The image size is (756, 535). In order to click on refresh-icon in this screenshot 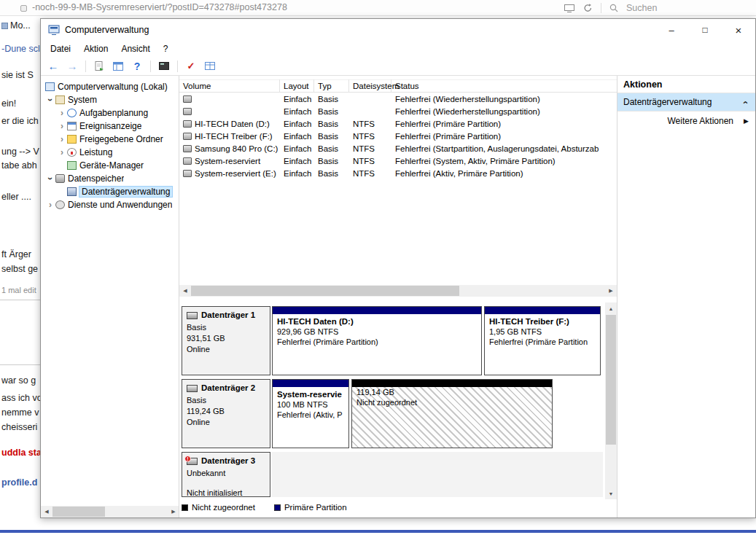, I will do `click(588, 8)`.